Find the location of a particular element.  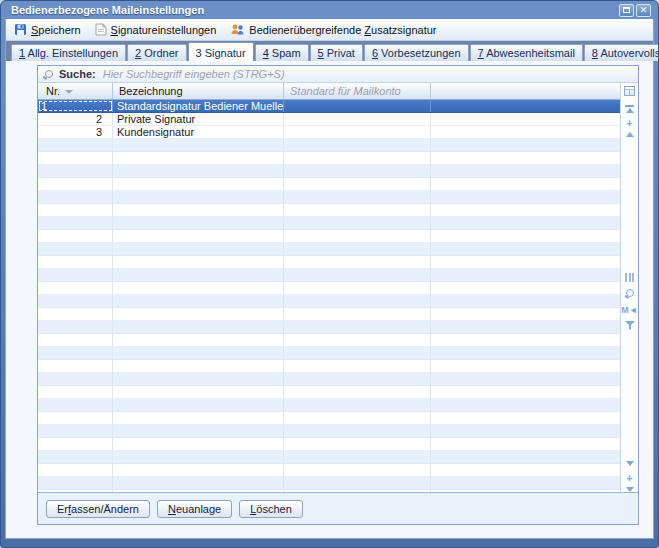

cell-bezeichnung: Private Signatur is located at coordinates (198, 119).